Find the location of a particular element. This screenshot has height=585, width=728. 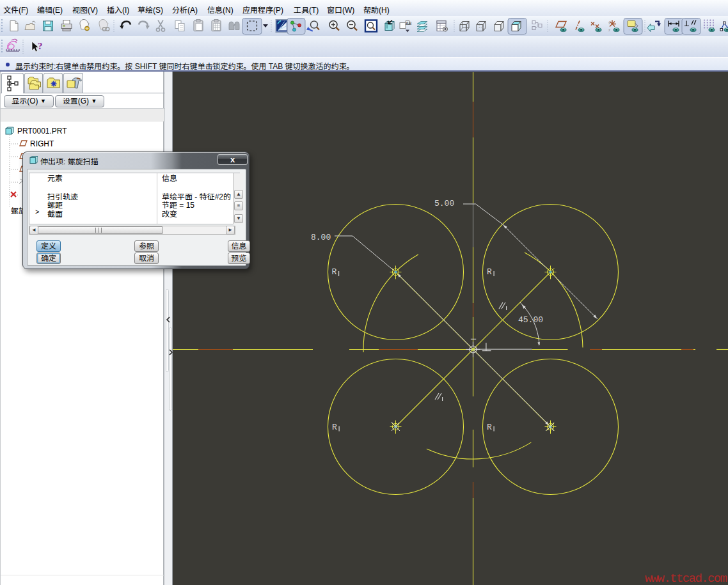

svg-text: z is located at coordinates (609, 30).